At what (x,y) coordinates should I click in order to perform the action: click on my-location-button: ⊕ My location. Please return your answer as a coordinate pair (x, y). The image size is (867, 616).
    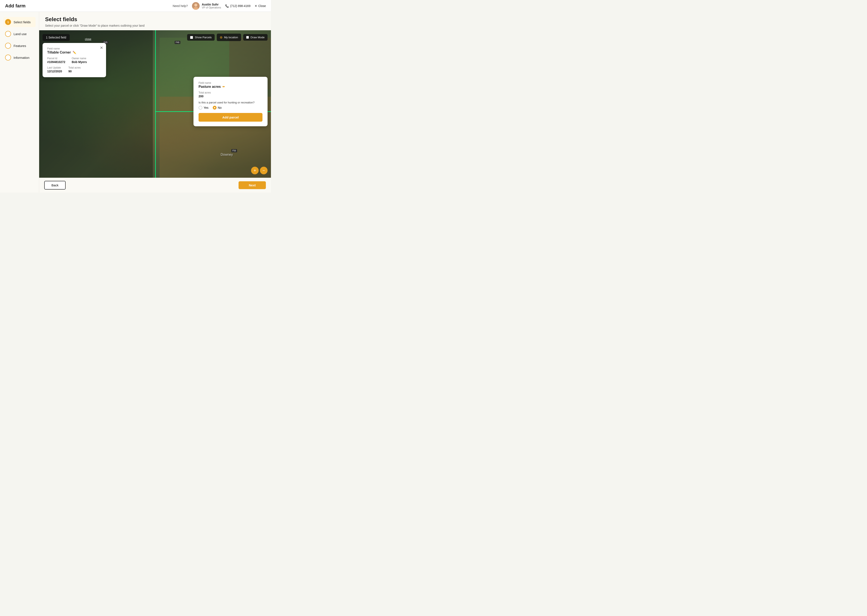
    Looking at the image, I should click on (229, 37).